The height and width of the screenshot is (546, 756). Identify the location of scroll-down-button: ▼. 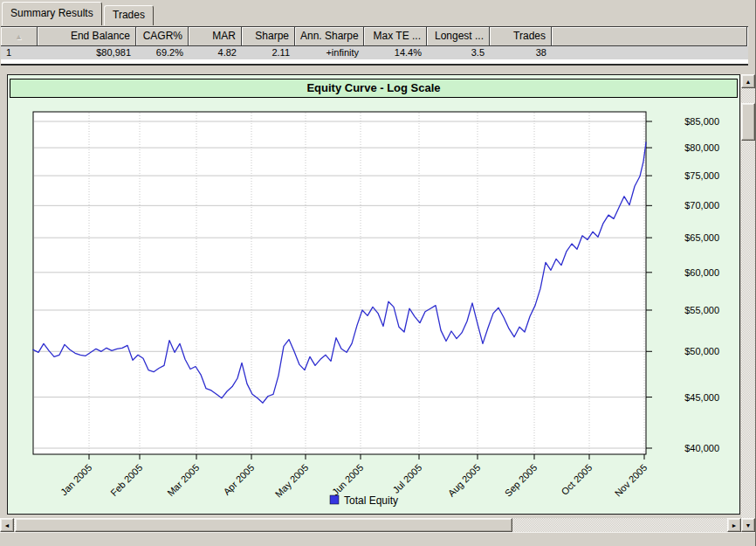
(748, 525).